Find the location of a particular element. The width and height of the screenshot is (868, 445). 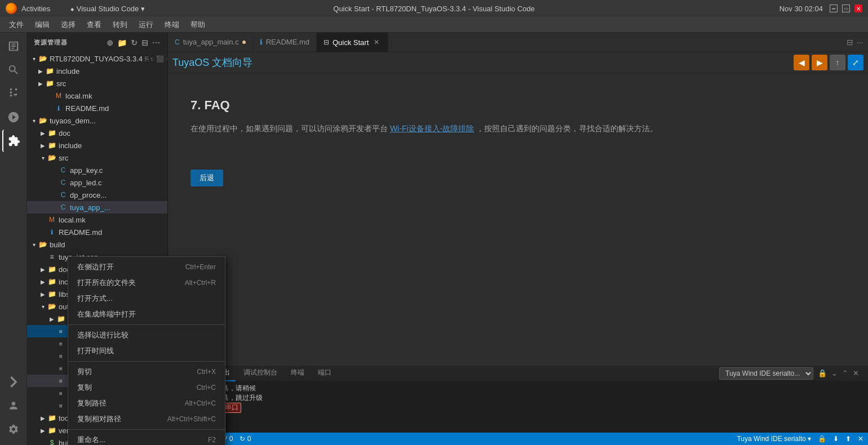

panel-tabs: 问题 1 输出 调试控制台 终端 端口 is located at coordinates (518, 373).